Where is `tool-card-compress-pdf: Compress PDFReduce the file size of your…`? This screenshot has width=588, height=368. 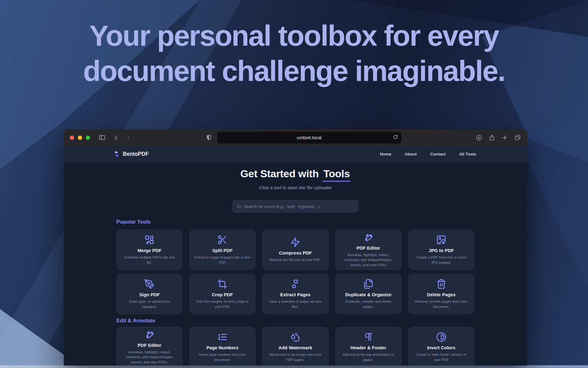
tool-card-compress-pdf: Compress PDFReduce the file size of your… is located at coordinates (295, 250).